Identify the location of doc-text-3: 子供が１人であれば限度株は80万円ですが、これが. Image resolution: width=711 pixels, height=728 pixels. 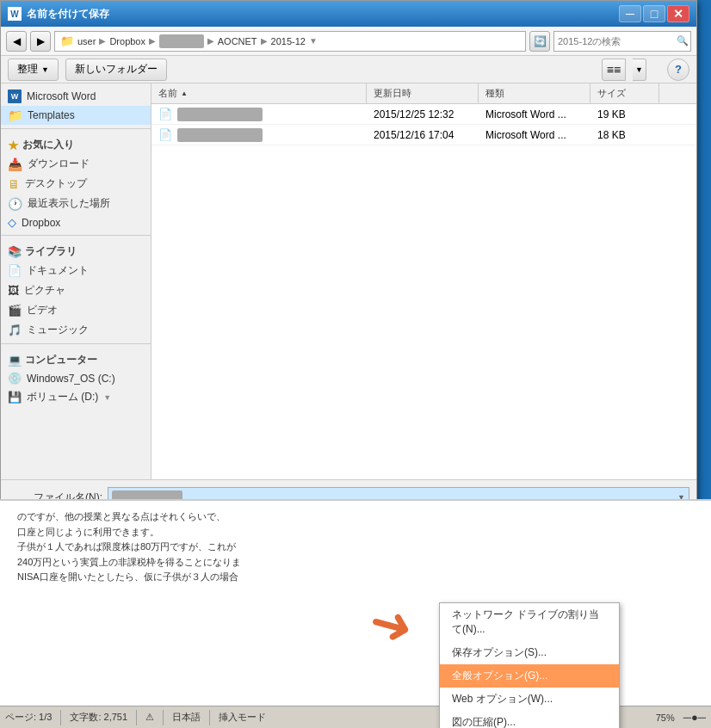
(356, 547).